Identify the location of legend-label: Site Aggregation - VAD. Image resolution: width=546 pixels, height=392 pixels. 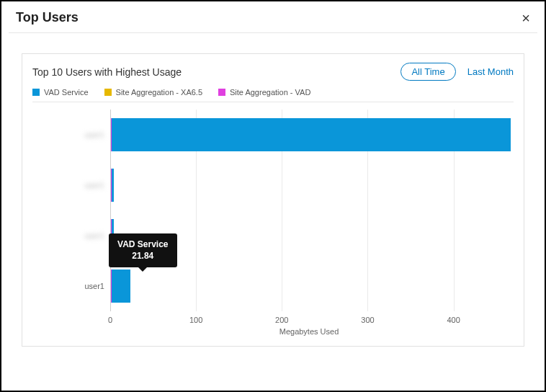
(270, 92).